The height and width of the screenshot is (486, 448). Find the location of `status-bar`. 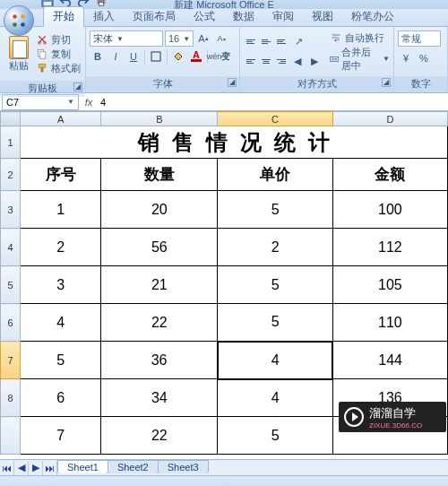

status-bar is located at coordinates (224, 481).